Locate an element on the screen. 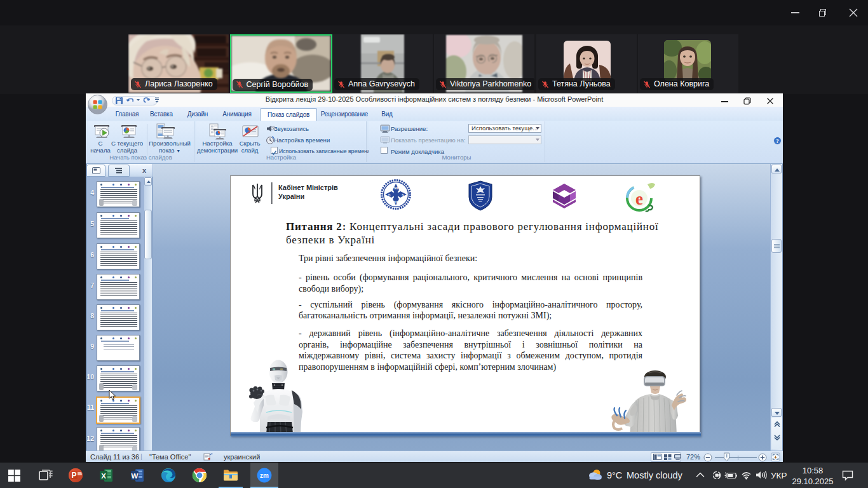 The width and height of the screenshot is (868, 488). svg-text: P is located at coordinates (74, 475).